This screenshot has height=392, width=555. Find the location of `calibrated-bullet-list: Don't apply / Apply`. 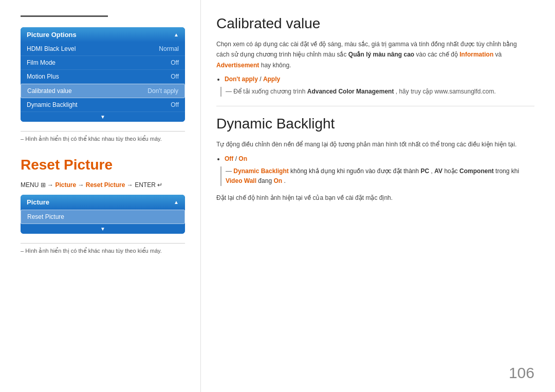

calibrated-bullet-list: Don't apply / Apply is located at coordinates (379, 79).